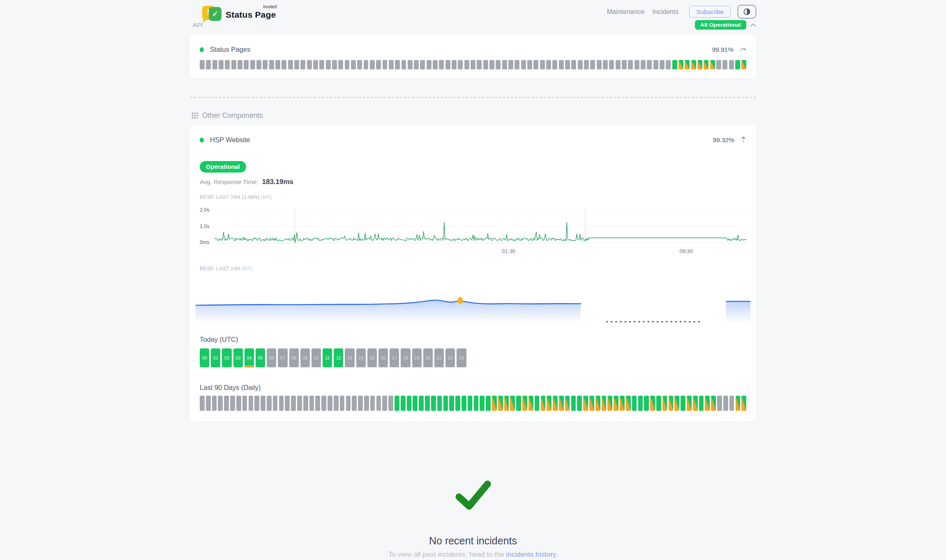  I want to click on hour-block-12: 12, so click(339, 358).